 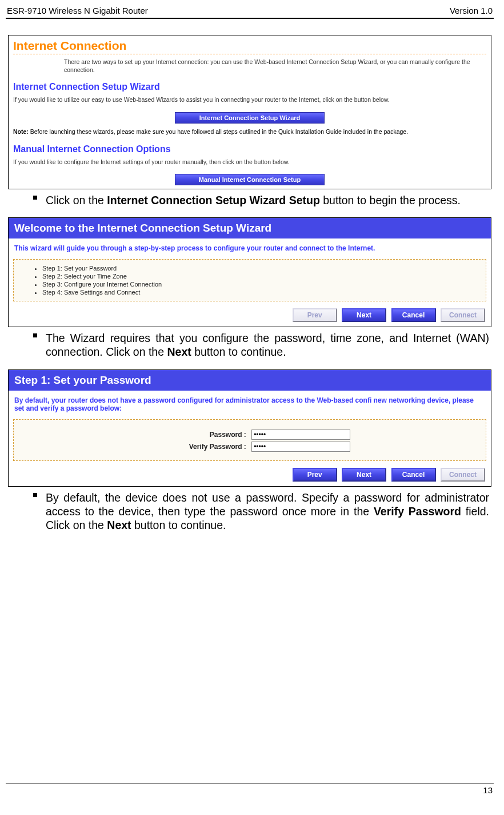 I want to click on page-number: 13, so click(x=250, y=790).